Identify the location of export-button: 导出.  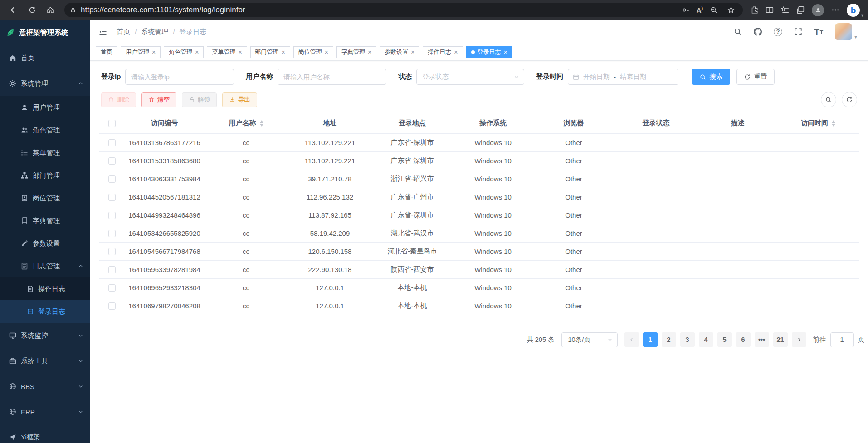
(239, 100).